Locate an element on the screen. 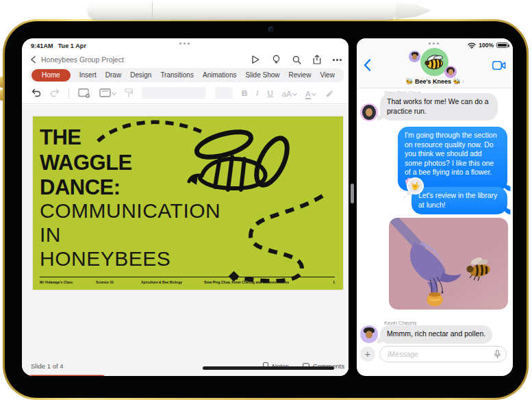  new-slide-icon is located at coordinates (84, 93).